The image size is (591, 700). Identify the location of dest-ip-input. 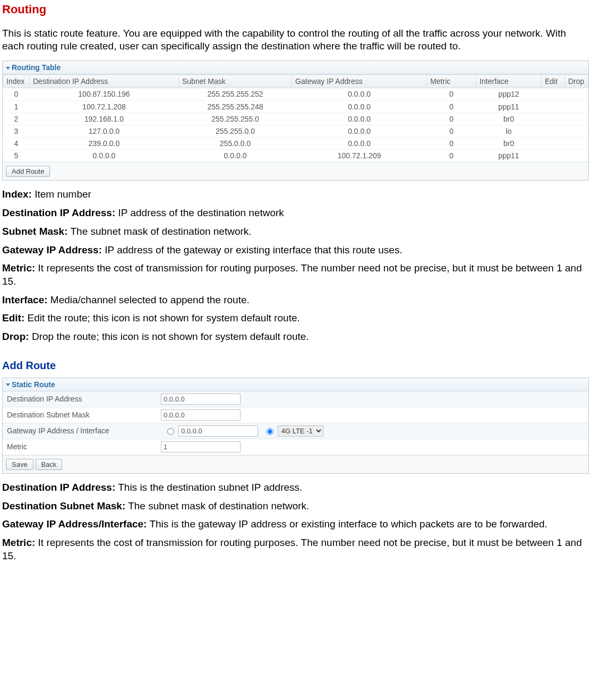
(201, 399).